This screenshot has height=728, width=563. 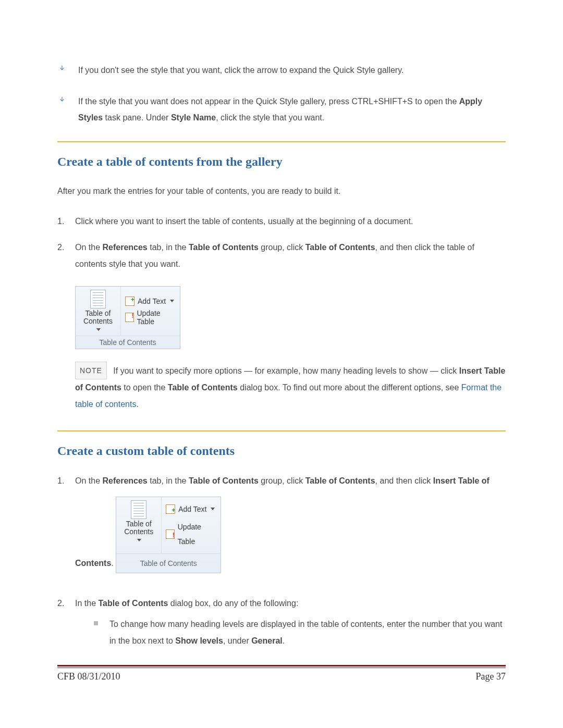 What do you see at coordinates (199, 641) in the screenshot?
I see `text-bold: Show levels` at bounding box center [199, 641].